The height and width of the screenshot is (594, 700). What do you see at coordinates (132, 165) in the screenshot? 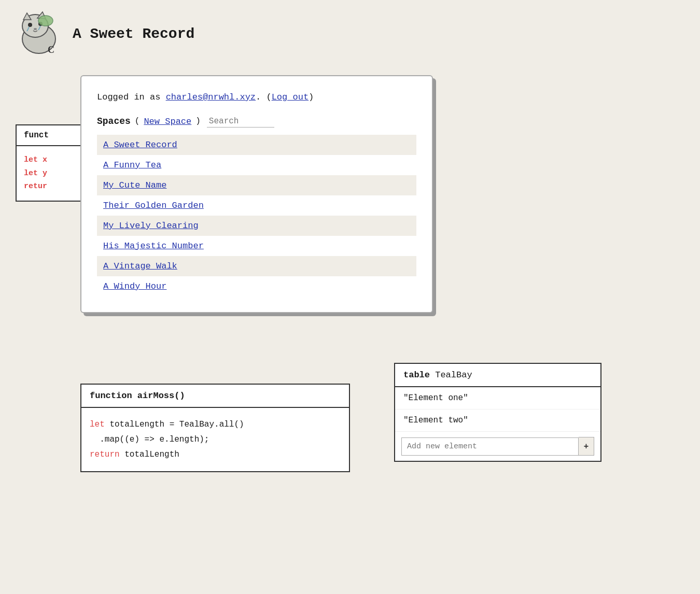
I see `space-link-1: A Funny Tea` at bounding box center [132, 165].